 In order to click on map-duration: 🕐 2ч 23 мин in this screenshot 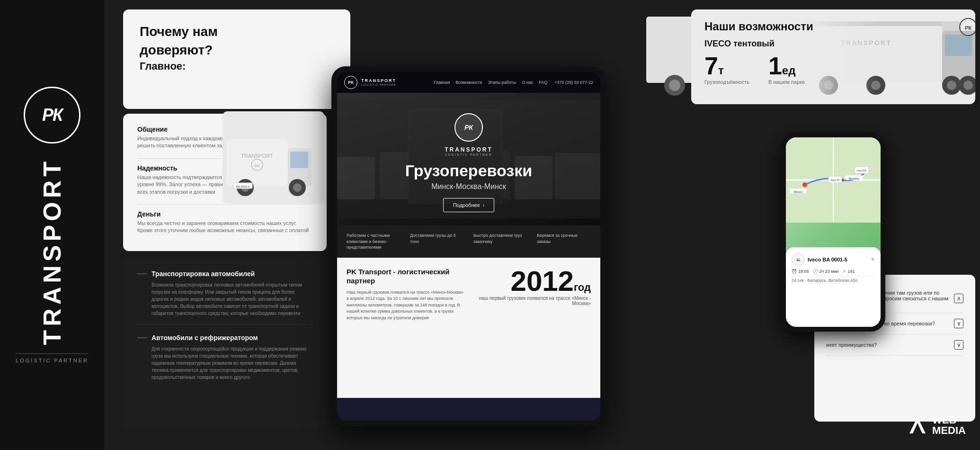, I will do `click(826, 271)`.